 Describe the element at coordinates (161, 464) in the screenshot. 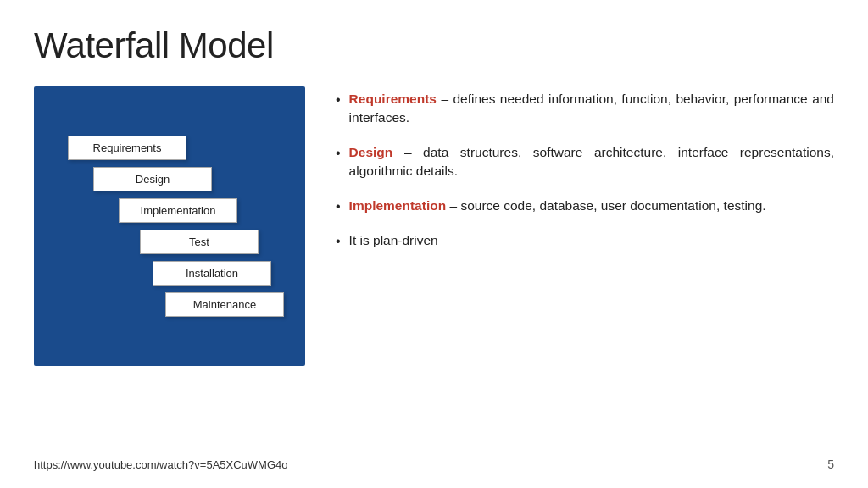

I see `footer-url: https://www.youtube.com/watch?v=5A5XCuWM…` at that location.